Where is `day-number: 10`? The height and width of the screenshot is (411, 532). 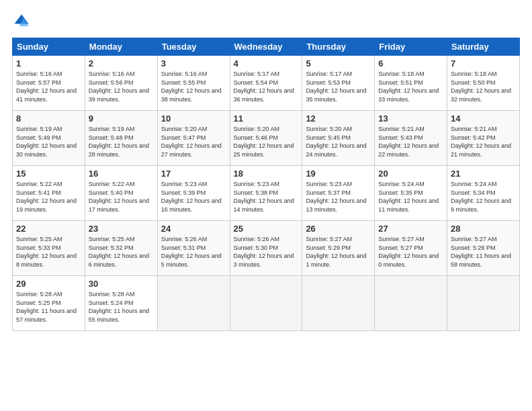 day-number: 10 is located at coordinates (193, 118).